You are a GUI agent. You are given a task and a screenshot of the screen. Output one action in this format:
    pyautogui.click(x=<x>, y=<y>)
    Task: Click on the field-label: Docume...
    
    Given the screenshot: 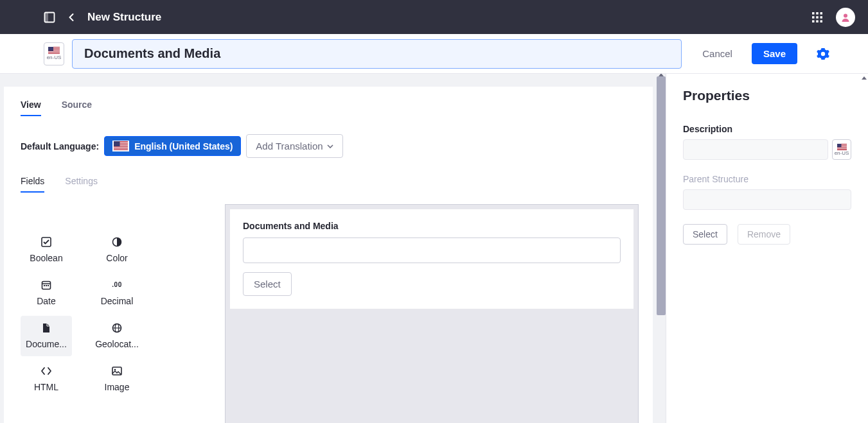 What is the action you would take?
    pyautogui.click(x=46, y=344)
    